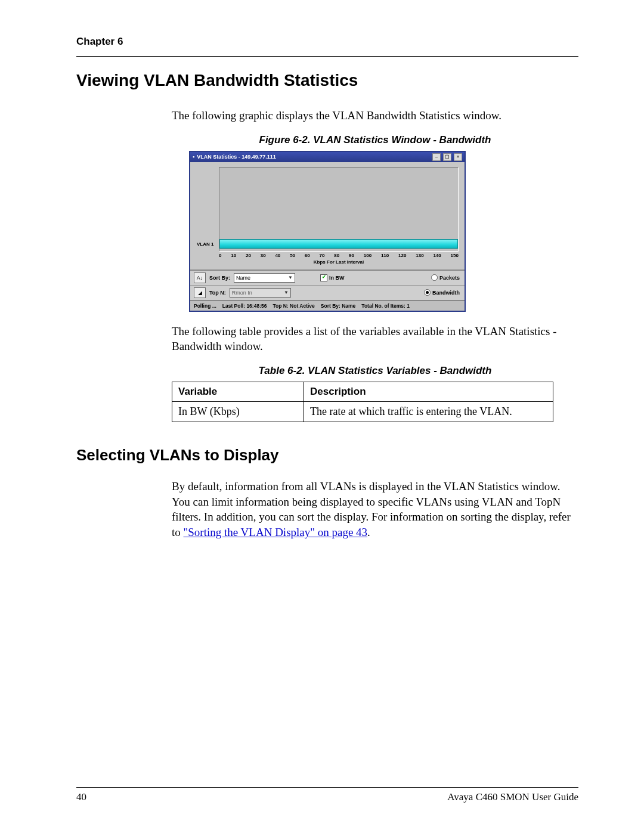 The width and height of the screenshot is (644, 833). Describe the element at coordinates (265, 278) in the screenshot. I see `sort-by-dropdown: Name ▼` at that location.